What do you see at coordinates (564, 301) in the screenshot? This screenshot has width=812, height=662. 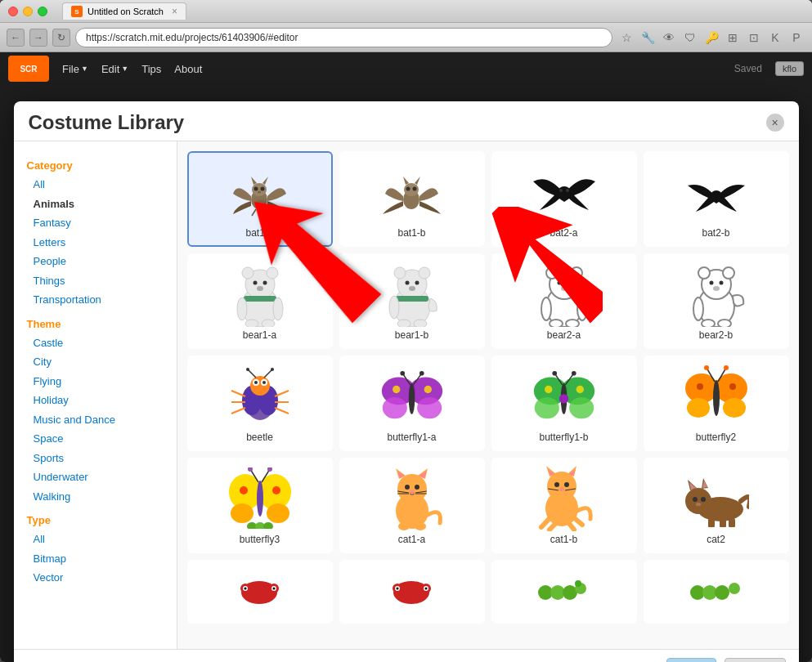 I see `costume-item-bear2-a: bear2-a` at bounding box center [564, 301].